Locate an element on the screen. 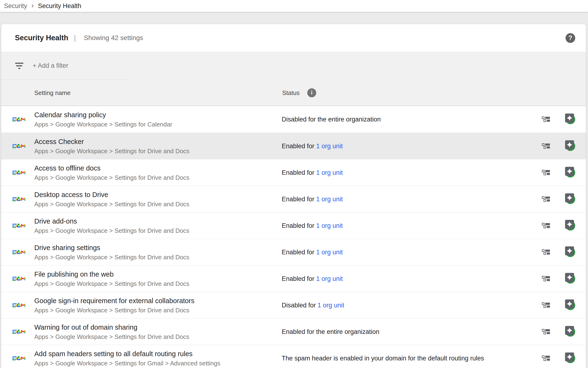 This screenshot has width=588, height=368. table-row: Calendar sharing policy Apps > Google Wo… is located at coordinates (294, 119).